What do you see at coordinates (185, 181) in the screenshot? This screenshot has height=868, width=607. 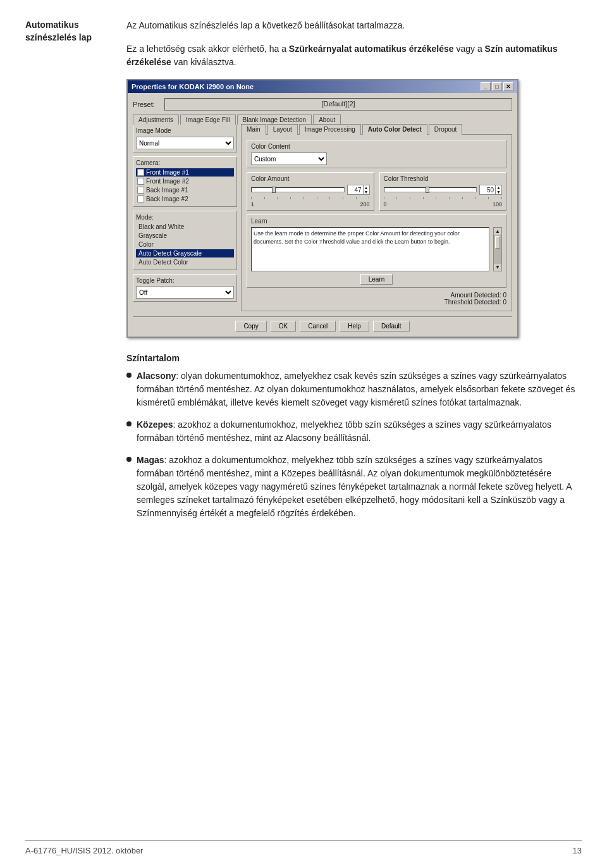 I see `camera-item-front2: Front Image #2` at bounding box center [185, 181].